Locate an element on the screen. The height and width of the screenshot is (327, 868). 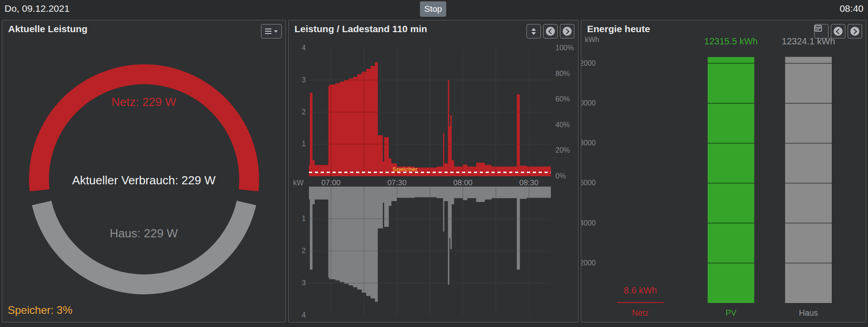
percent-axis-tick: 40% is located at coordinates (566, 125).